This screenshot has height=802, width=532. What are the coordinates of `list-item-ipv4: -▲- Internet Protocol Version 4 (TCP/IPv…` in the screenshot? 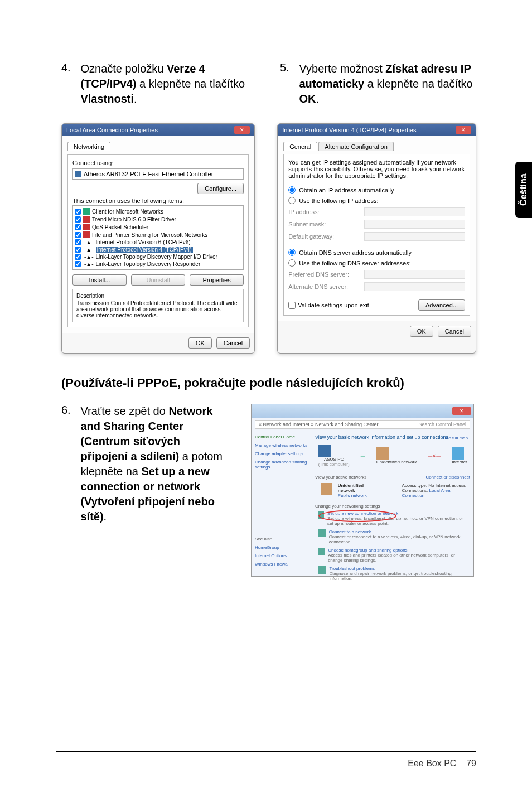 It's located at (158, 250).